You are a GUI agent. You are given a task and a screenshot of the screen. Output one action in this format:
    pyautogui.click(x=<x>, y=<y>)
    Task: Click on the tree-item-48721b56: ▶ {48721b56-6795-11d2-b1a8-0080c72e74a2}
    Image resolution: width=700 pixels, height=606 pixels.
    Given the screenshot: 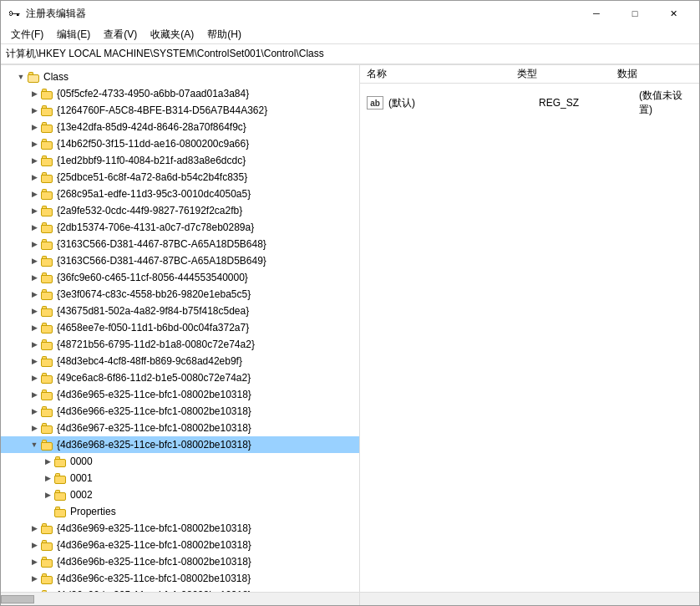 What is the action you would take?
    pyautogui.click(x=180, y=344)
    